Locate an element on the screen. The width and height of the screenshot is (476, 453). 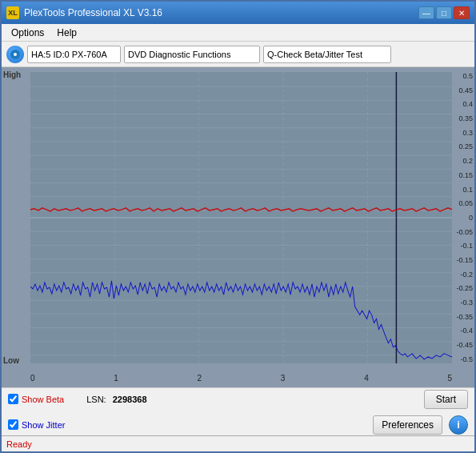
bottom-row1: Show Beta LSN: 2298368 Start is located at coordinates (238, 399).